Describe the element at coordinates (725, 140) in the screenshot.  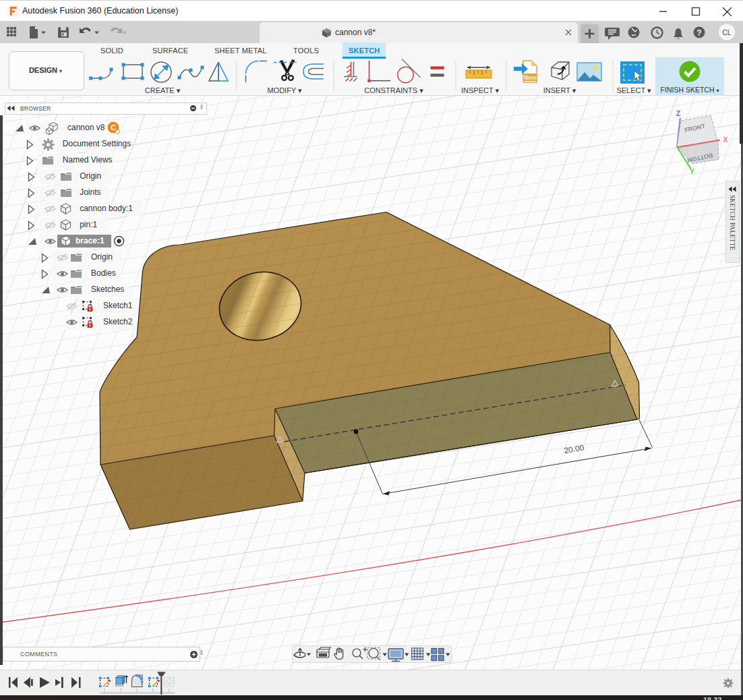
I see `svg-text: X` at that location.